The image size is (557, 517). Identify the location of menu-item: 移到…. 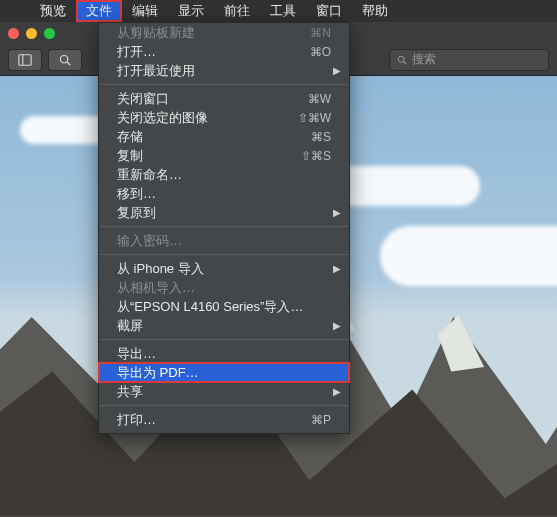
(224, 194).